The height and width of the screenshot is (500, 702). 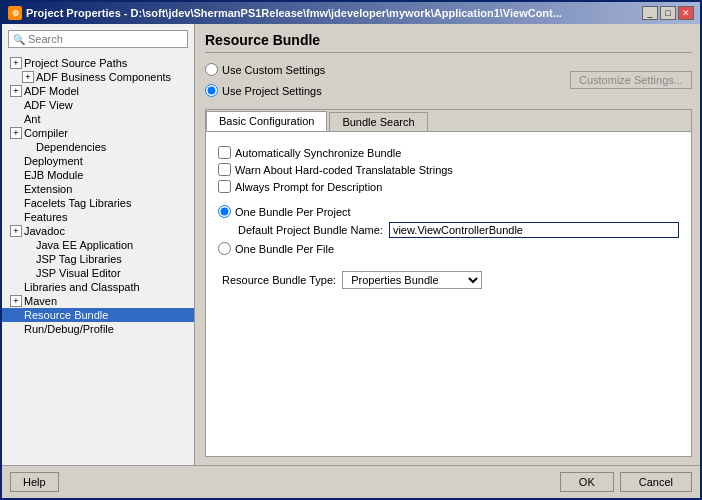 What do you see at coordinates (448, 186) in the screenshot?
I see `always-prompt-row: Always Prompt for Description` at bounding box center [448, 186].